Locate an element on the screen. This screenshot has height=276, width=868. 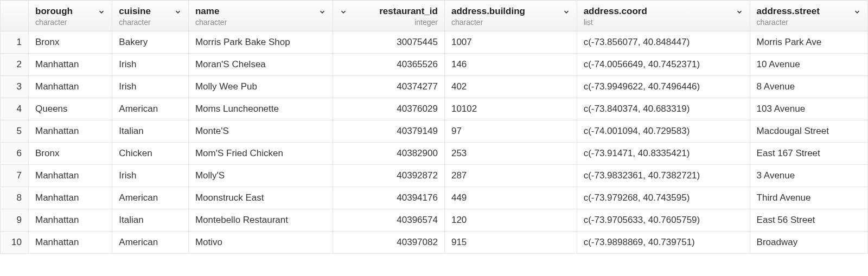
cell-borough: Queens is located at coordinates (71, 110).